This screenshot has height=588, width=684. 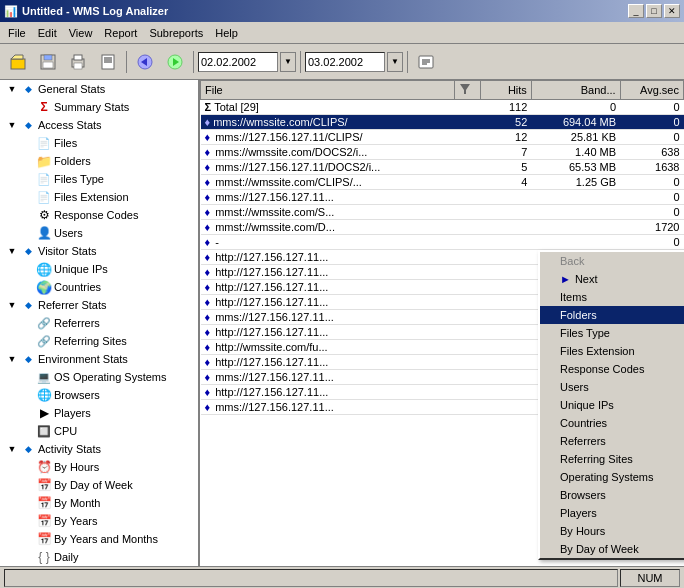 I want to click on toolbar-preview-btn, so click(x=108, y=62).